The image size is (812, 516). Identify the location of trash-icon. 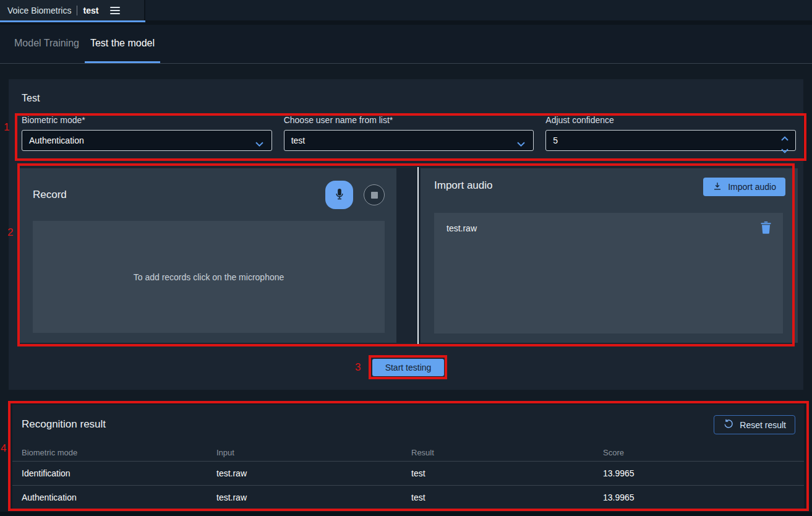
(766, 231).